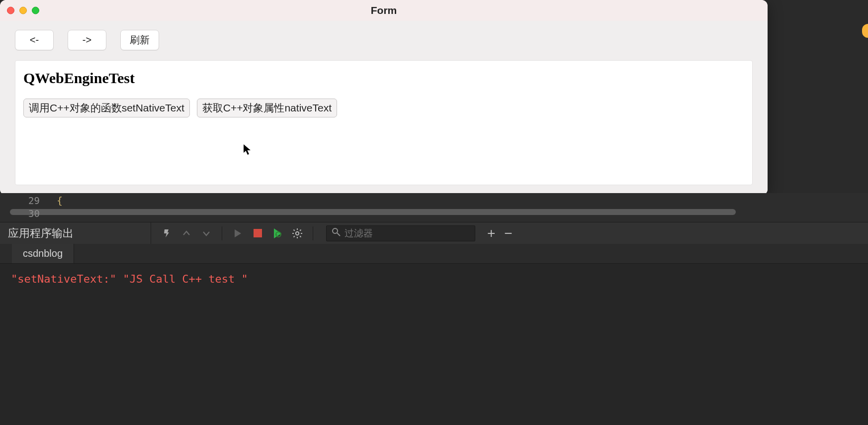 The width and height of the screenshot is (868, 425). I want to click on maximize-icon, so click(36, 11).